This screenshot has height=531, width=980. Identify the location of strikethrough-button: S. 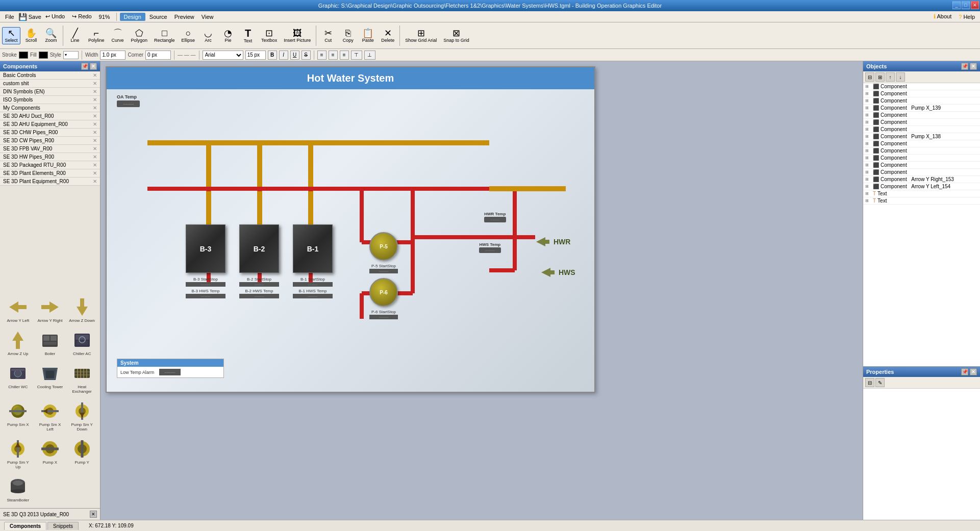
(306, 55).